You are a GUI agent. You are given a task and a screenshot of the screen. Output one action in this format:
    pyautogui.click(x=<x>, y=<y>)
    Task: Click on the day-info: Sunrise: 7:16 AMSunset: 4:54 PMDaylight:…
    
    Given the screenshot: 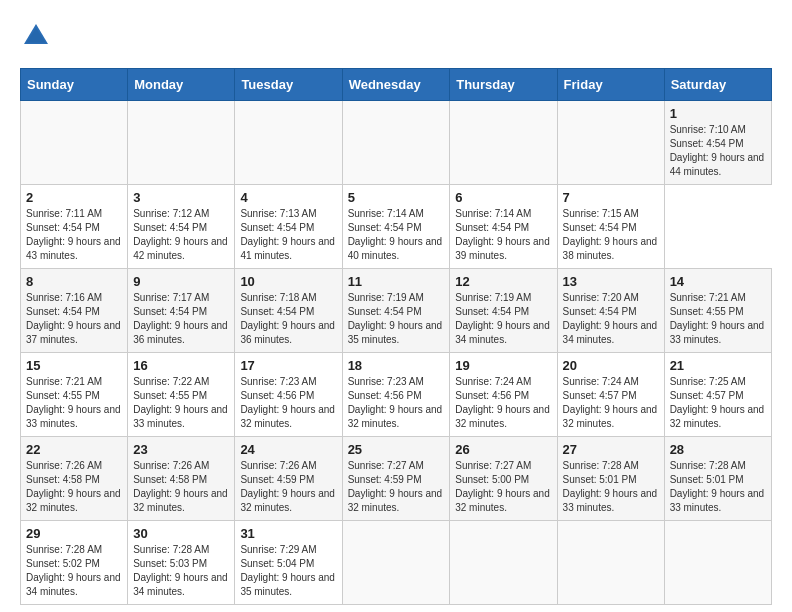 What is the action you would take?
    pyautogui.click(x=74, y=319)
    